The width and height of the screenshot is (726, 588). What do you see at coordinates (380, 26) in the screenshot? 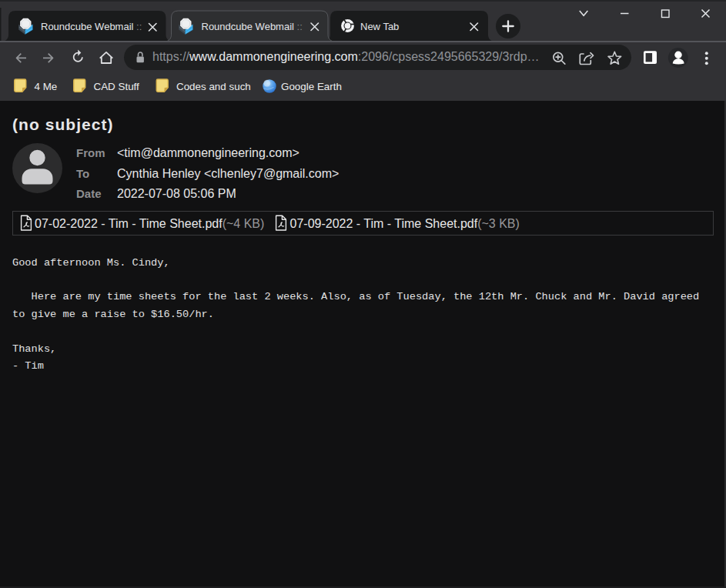
I see `svg-text: New Tab` at bounding box center [380, 26].